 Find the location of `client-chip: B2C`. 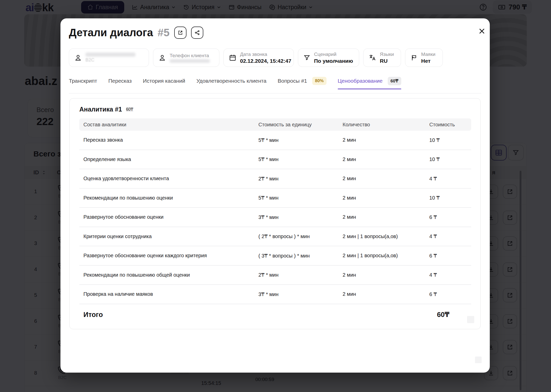

client-chip: B2C is located at coordinates (109, 58).